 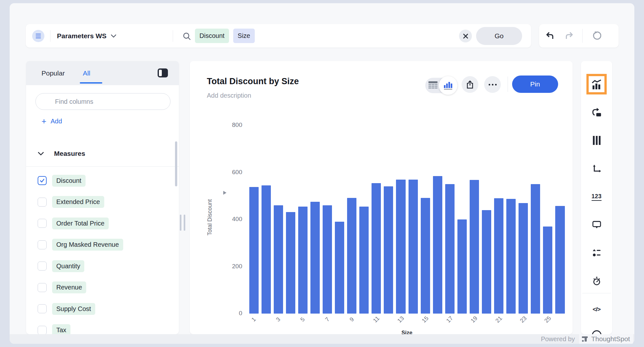 What do you see at coordinates (183, 223) in the screenshot?
I see `panel-resize-handle` at bounding box center [183, 223].